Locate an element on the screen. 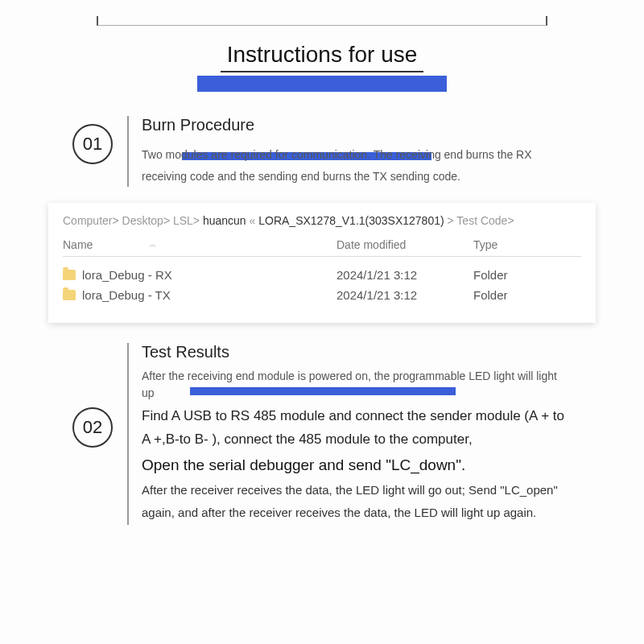 This screenshot has width=644, height=644. step-1-desc-text: Two modules are required for communicati… is located at coordinates (336, 166).